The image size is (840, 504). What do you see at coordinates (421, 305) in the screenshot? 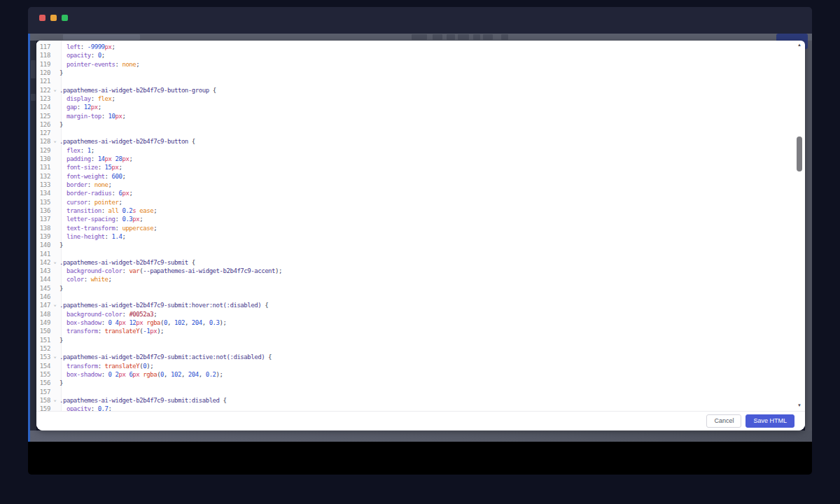
I see `code-line: 147⌄.papathemes-ai-widget-b2b4f7c9-submi…` at bounding box center [421, 305].